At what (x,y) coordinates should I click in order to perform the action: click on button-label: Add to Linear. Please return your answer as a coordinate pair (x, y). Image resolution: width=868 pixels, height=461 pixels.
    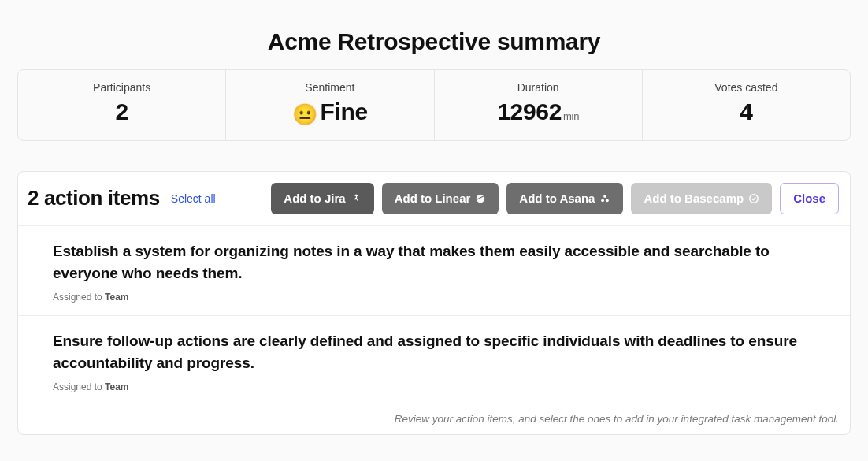
    Looking at the image, I should click on (433, 199).